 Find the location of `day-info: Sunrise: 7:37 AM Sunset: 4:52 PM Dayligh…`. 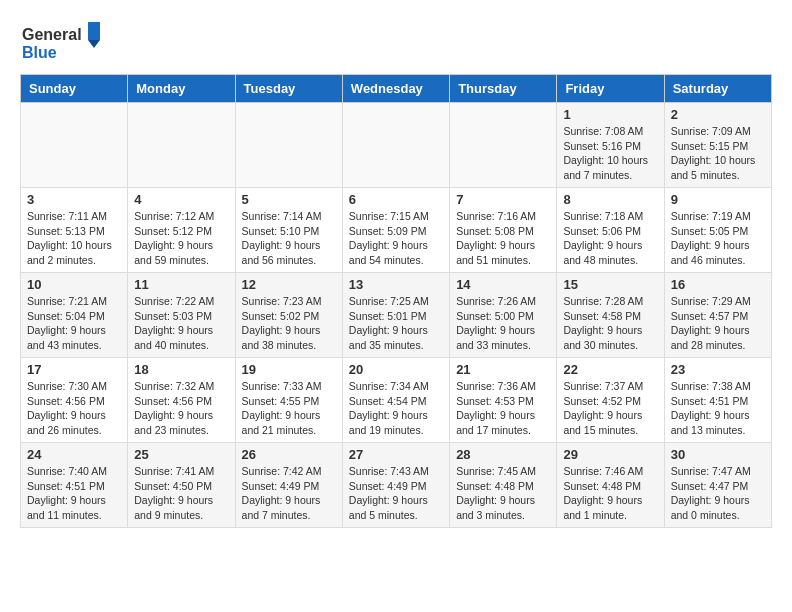

day-info: Sunrise: 7:37 AM Sunset: 4:52 PM Dayligh… is located at coordinates (610, 408).